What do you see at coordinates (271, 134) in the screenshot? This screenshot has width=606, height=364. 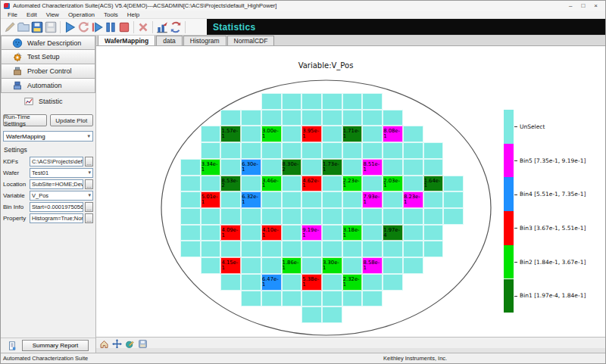 I see `wafer-cell: 3.00e-1` at bounding box center [271, 134].